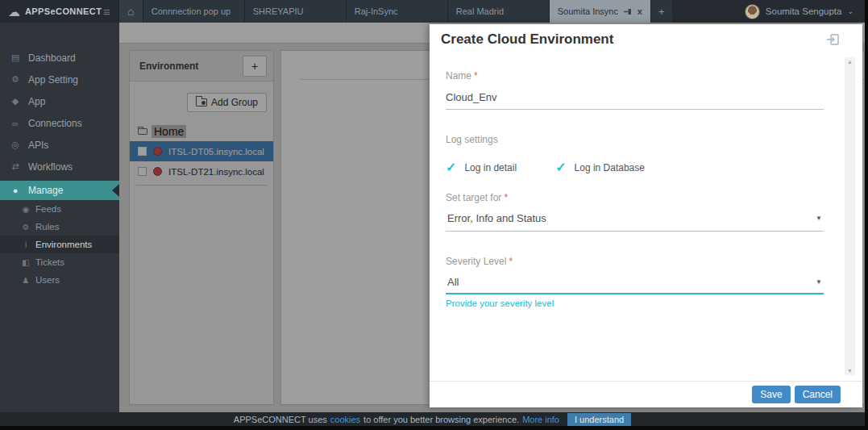 Image resolution: width=868 pixels, height=430 pixels. What do you see at coordinates (481, 168) in the screenshot?
I see `checkbox-log-in-detail: ✓ Log in detail` at bounding box center [481, 168].